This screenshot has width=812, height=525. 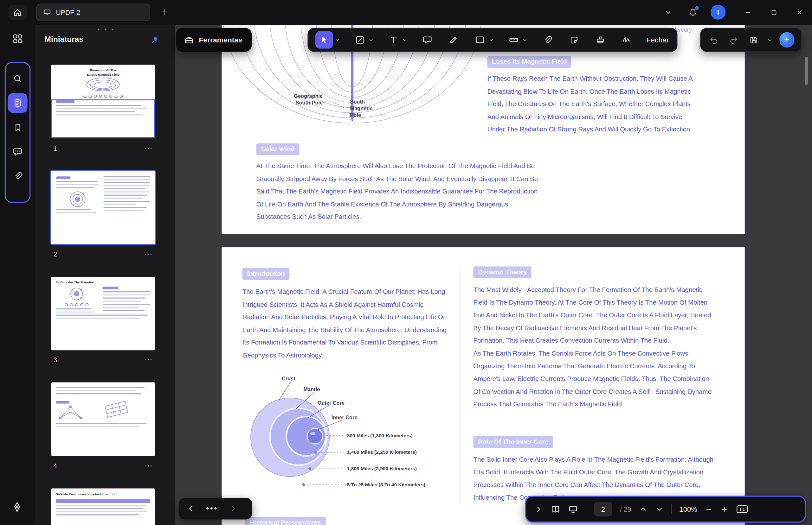 I want to click on attach-tool-button, so click(x=547, y=40).